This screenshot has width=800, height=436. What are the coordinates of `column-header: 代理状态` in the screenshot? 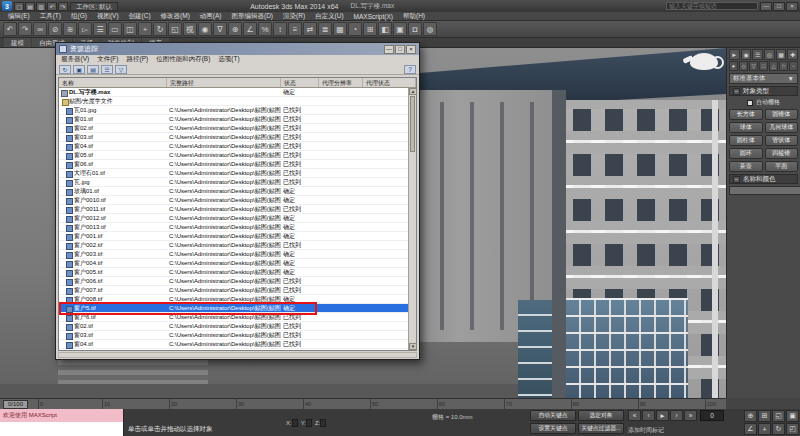 It's located at (390, 82).